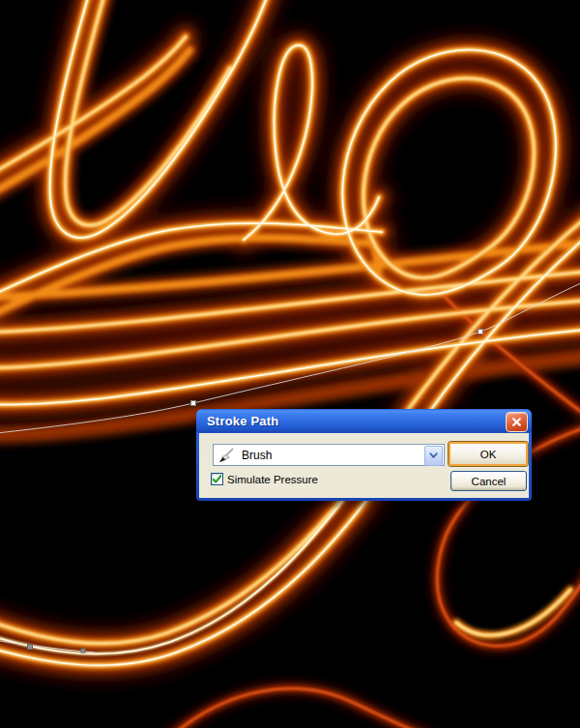 This screenshot has height=728, width=580. I want to click on dialog-titlebar: Stroke Path, so click(363, 422).